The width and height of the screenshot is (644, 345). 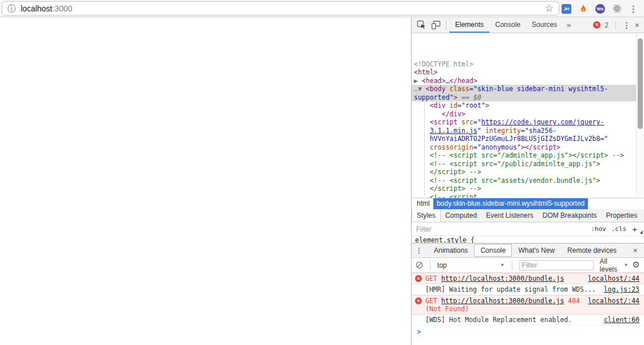 What do you see at coordinates (524, 105) in the screenshot?
I see `dom-tree-line: <div id="root">` at bounding box center [524, 105].